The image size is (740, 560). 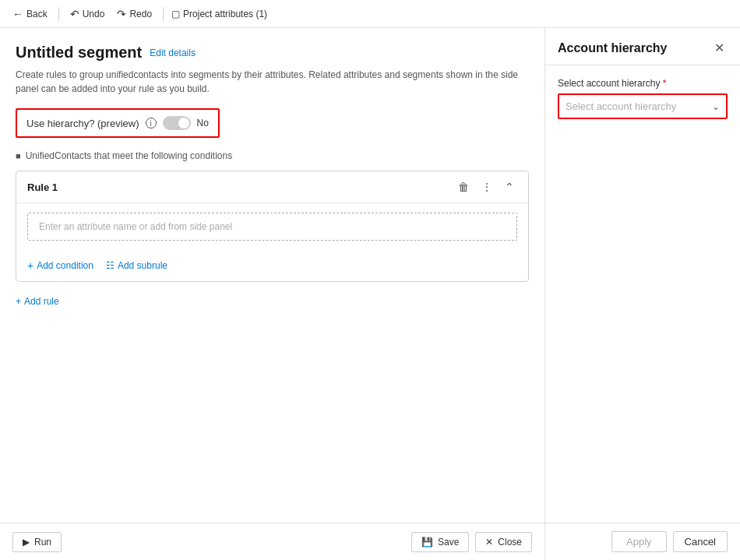 I want to click on undo-button: ↶ Undo, so click(x=87, y=14).